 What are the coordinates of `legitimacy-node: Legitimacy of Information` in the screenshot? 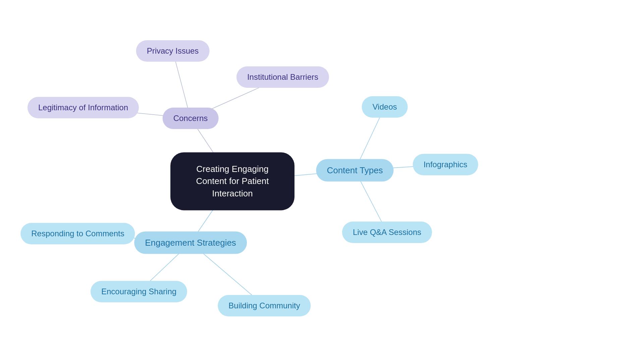 It's located at (83, 108).